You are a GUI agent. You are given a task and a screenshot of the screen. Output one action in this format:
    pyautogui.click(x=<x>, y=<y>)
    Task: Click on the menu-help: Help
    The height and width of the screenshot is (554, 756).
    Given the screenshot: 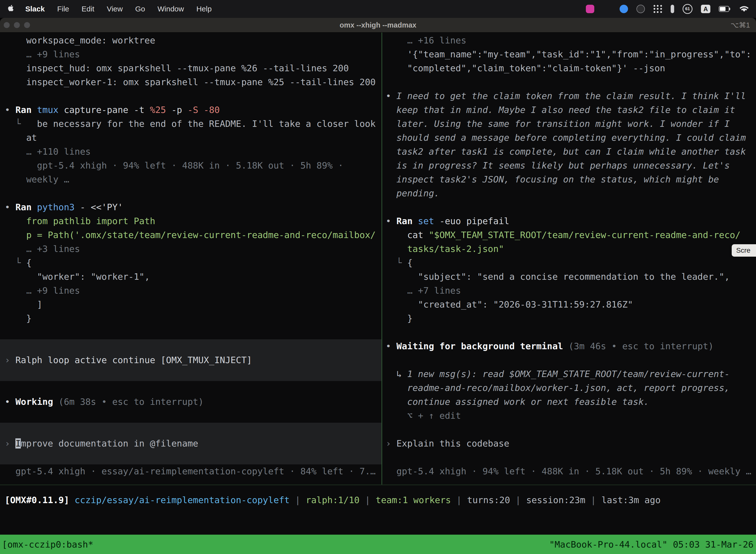 What is the action you would take?
    pyautogui.click(x=204, y=9)
    